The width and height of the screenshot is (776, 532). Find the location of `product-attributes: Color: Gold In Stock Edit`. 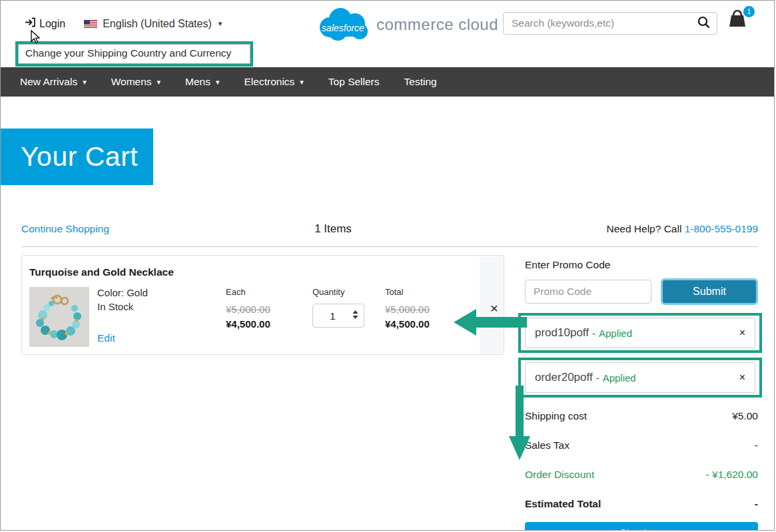

product-attributes: Color: Gold In Stock Edit is located at coordinates (161, 317).